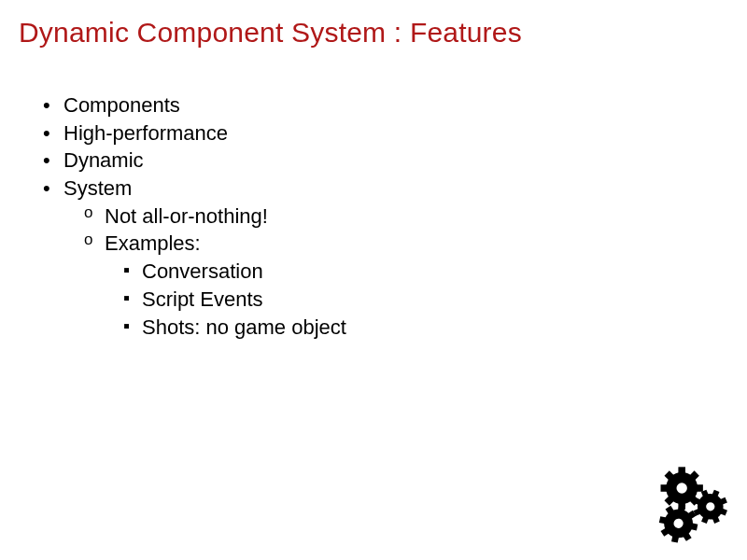  What do you see at coordinates (386, 133) in the screenshot?
I see `list-item: High-performance` at bounding box center [386, 133].